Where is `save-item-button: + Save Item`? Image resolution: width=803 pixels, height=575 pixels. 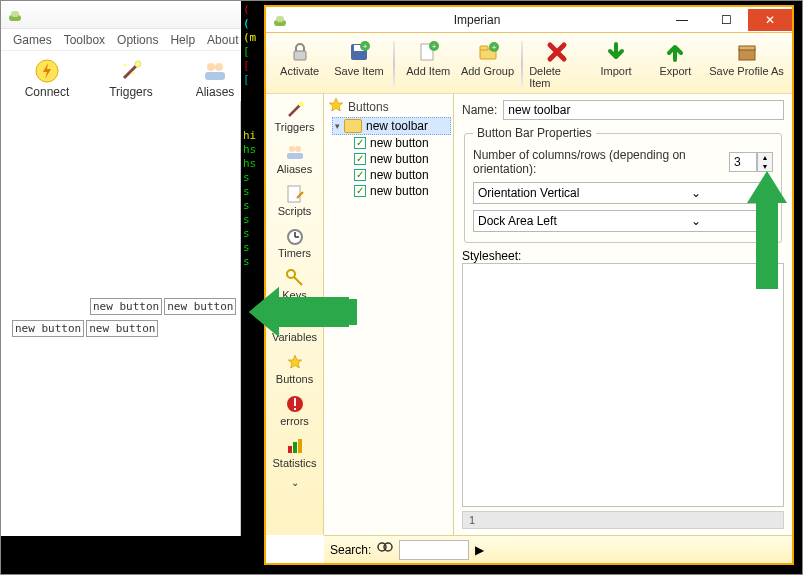
save-item-button: + Save Item is located at coordinates (358, 64).